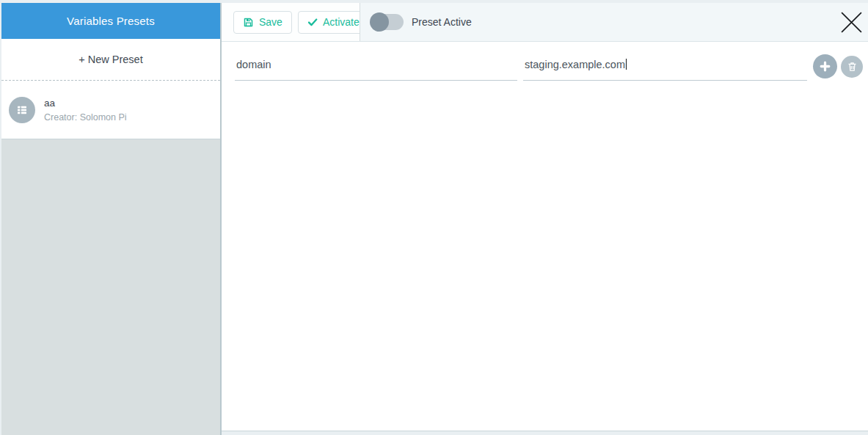 Image resolution: width=868 pixels, height=435 pixels. I want to click on activate-button-label: Activate, so click(341, 22).